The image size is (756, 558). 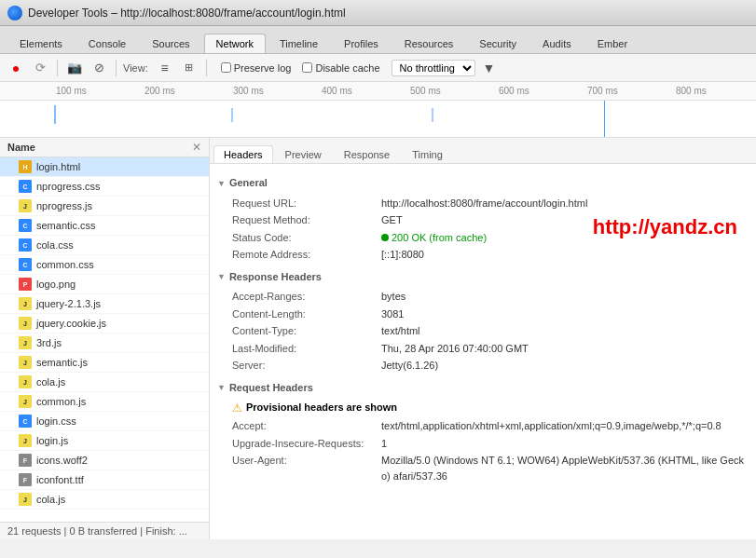 What do you see at coordinates (307, 296) in the screenshot?
I see `response-key-accept-ranges: Accept-Ranges:` at bounding box center [307, 296].